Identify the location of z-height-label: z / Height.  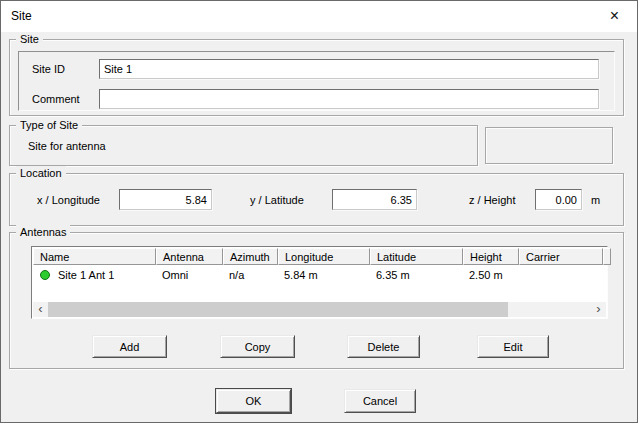
(492, 200).